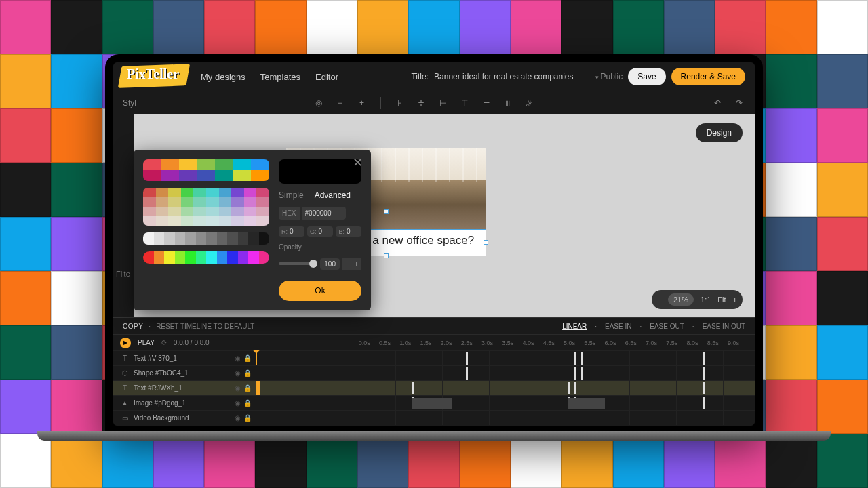  What do you see at coordinates (358, 163) in the screenshot?
I see `close-icon: ✕` at bounding box center [358, 163].